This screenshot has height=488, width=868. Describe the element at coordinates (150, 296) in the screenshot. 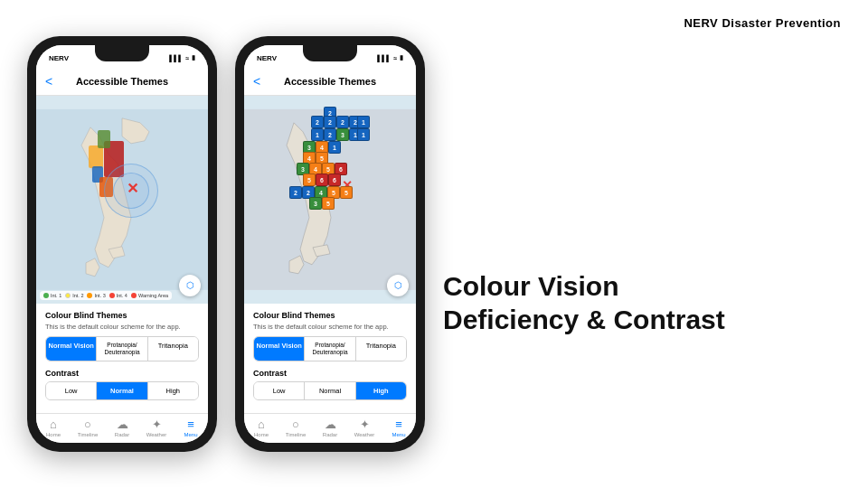

I see `legend-warning: Warning Area` at that location.